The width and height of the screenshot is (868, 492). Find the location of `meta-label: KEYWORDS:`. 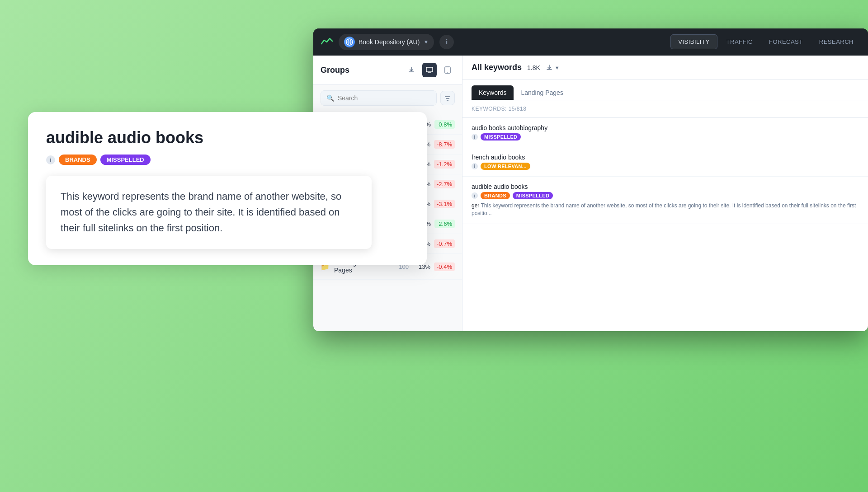

meta-label: KEYWORDS: is located at coordinates (489, 109).